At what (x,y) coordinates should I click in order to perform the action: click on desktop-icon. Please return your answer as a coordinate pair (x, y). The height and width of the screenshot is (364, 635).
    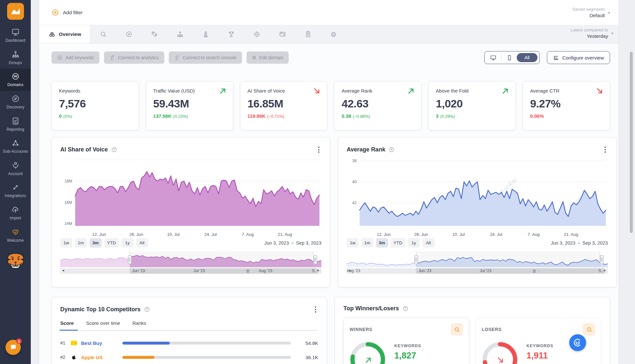
    Looking at the image, I should click on (493, 58).